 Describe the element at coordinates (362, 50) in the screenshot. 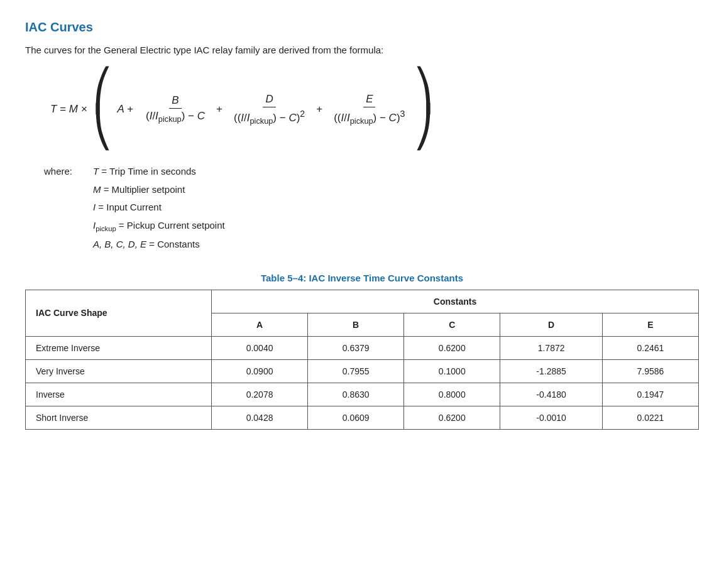

I see `intro-text: The curves for the General Electric type…` at that location.